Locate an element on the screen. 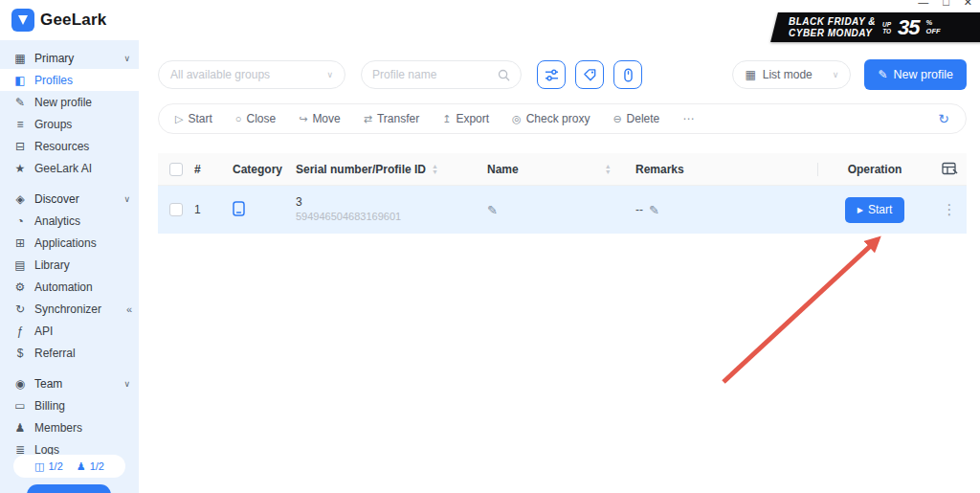  item-label: Members is located at coordinates (58, 428).